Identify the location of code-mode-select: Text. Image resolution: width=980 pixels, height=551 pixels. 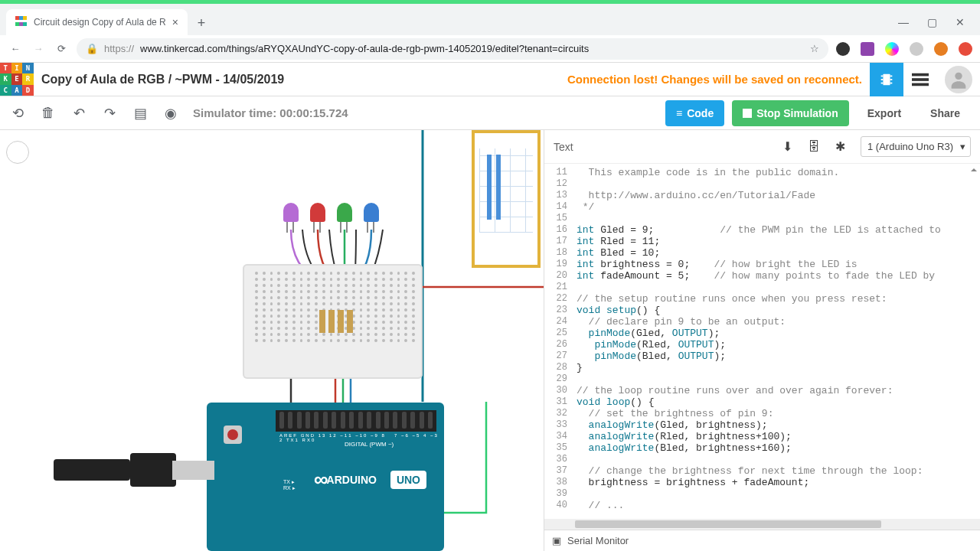
(564, 147).